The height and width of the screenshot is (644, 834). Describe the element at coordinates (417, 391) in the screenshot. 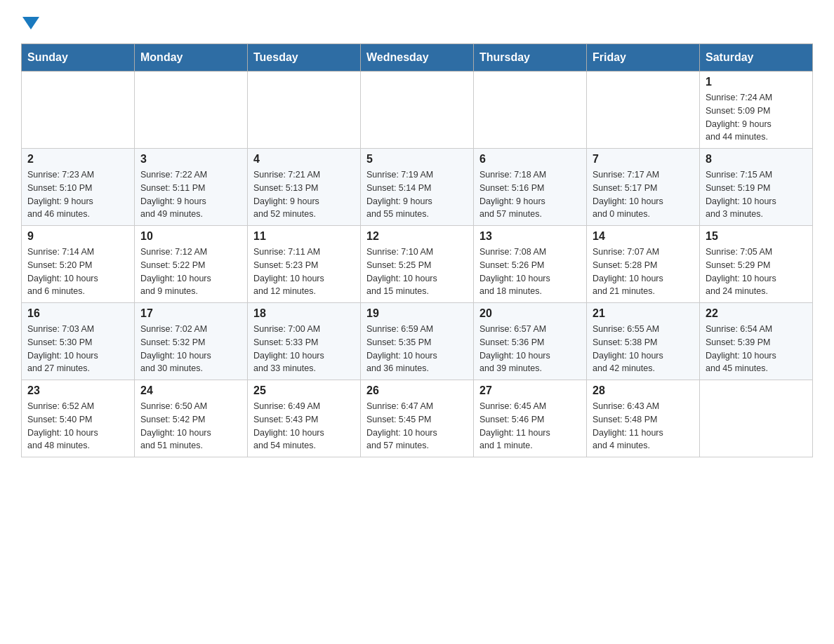

I see `day-number: 26` at that location.